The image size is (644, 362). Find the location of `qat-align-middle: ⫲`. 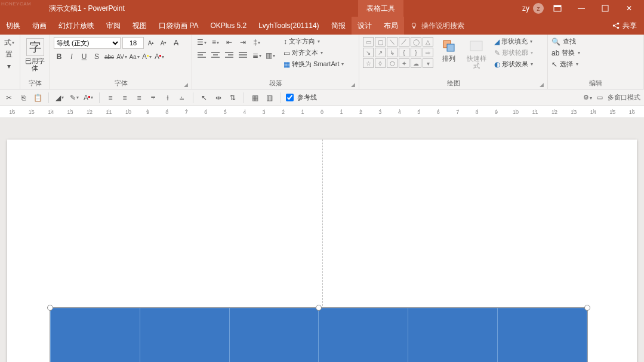

qat-align-middle: ⫲ is located at coordinates (168, 98).